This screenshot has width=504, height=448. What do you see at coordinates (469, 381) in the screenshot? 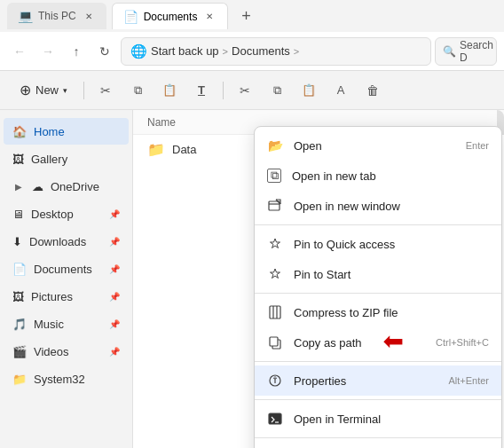
I see `ctx-properties-shortcut: Alt+Enter` at bounding box center [469, 381].